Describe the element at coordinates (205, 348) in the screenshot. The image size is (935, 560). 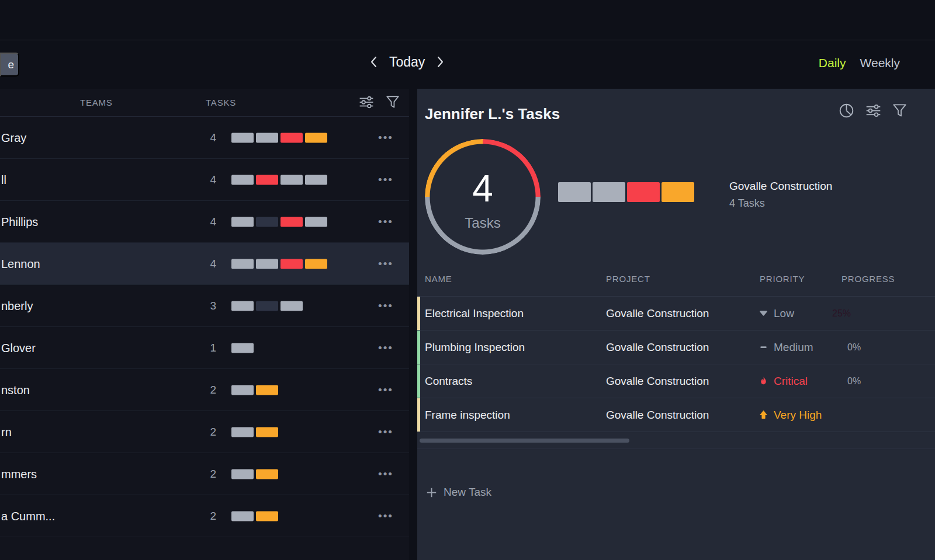
I see `team-row: Glover 1` at that location.